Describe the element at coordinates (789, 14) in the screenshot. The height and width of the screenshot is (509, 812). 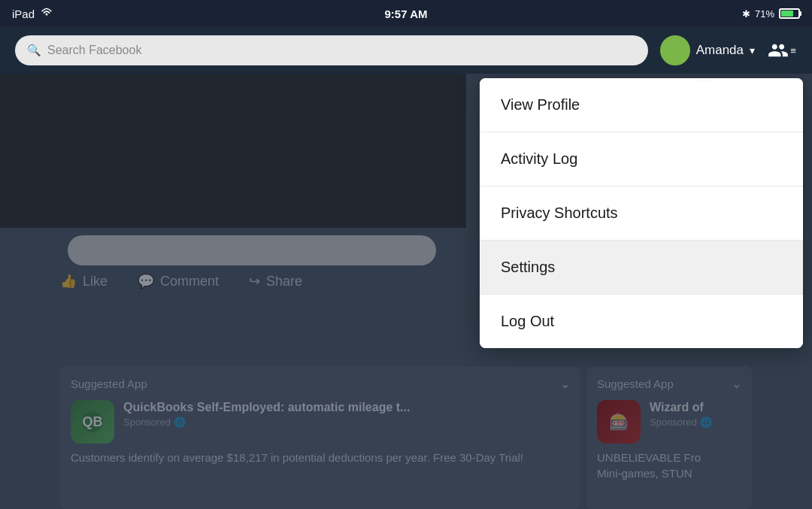
I see `battery-indicator` at that location.